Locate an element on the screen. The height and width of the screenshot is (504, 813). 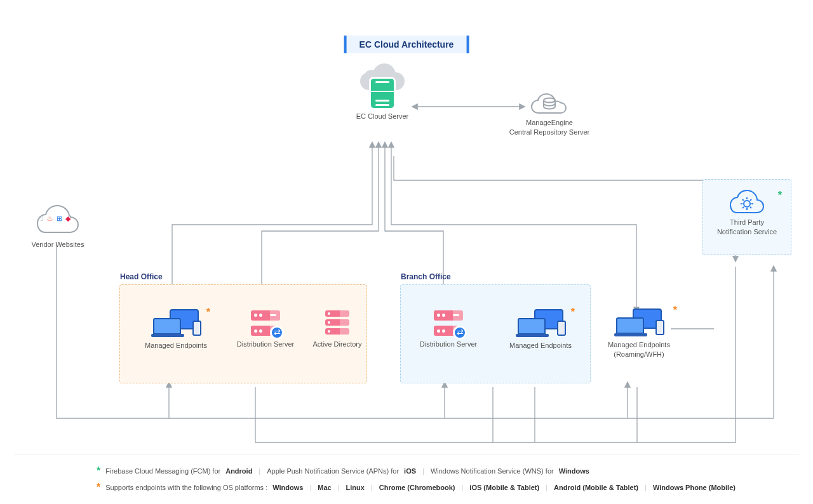
footer-apns-text: Apple Push Notification Service (APNs) f… is located at coordinates (333, 471).